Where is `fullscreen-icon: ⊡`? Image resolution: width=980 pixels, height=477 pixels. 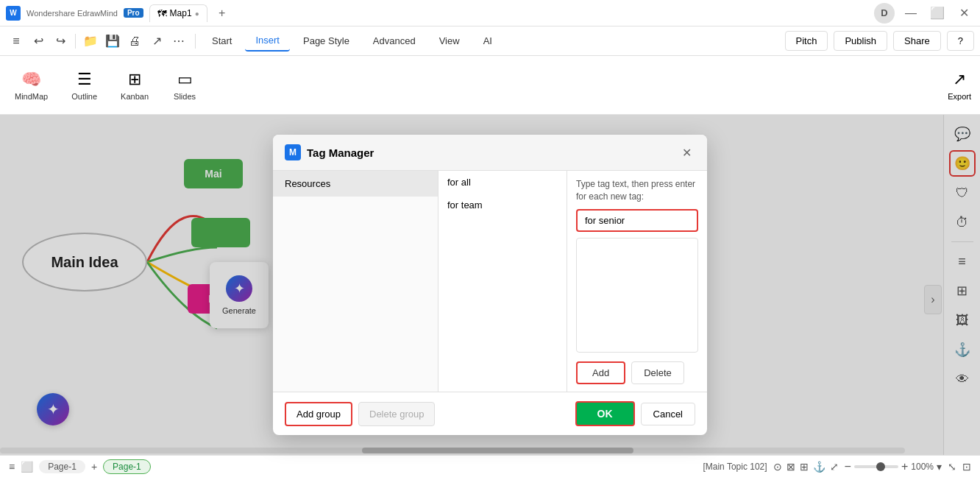
fullscreen-icon: ⊡ is located at coordinates (967, 467).